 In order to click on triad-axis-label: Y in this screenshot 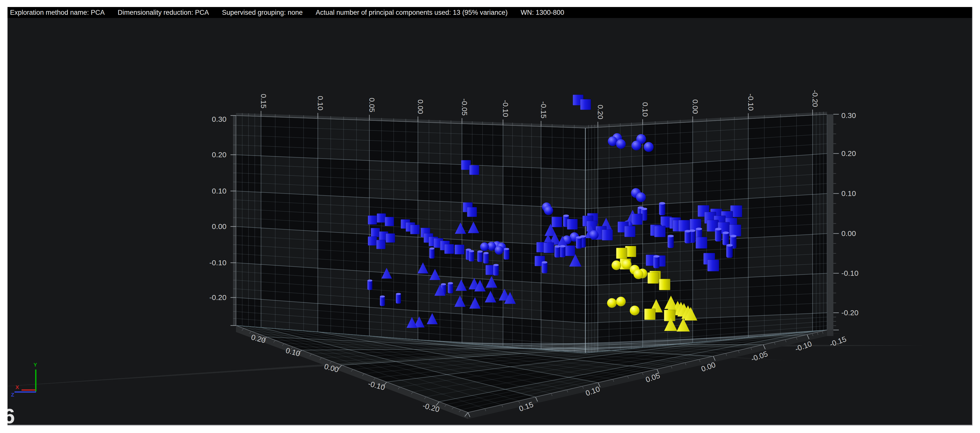, I will do `click(35, 365)`.